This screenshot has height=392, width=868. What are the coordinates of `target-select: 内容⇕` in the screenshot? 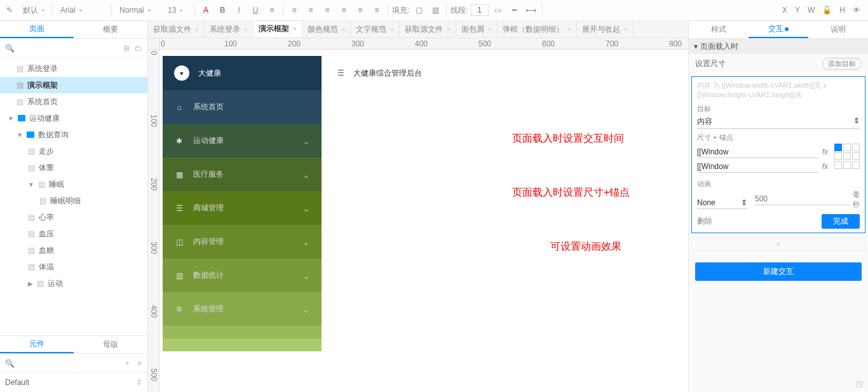 It's located at (778, 122).